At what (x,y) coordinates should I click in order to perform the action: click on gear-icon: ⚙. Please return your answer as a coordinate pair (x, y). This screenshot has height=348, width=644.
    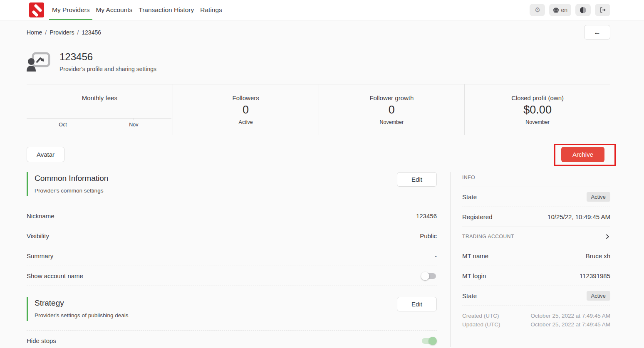
    Looking at the image, I should click on (537, 10).